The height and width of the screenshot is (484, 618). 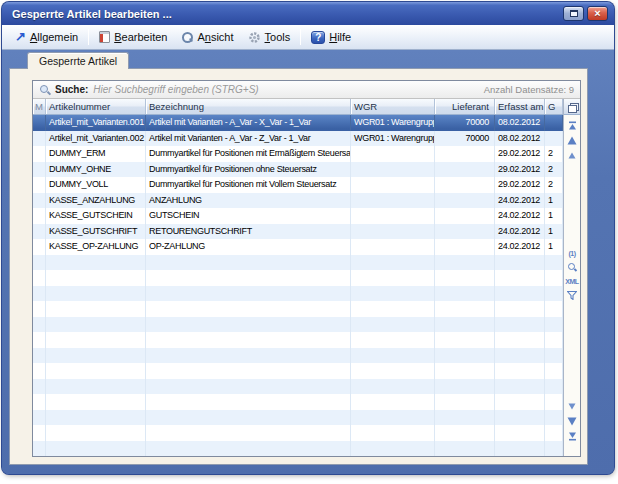 What do you see at coordinates (248, 216) in the screenshot?
I see `cell-bezeichnung: GUTSCHEIN` at bounding box center [248, 216].